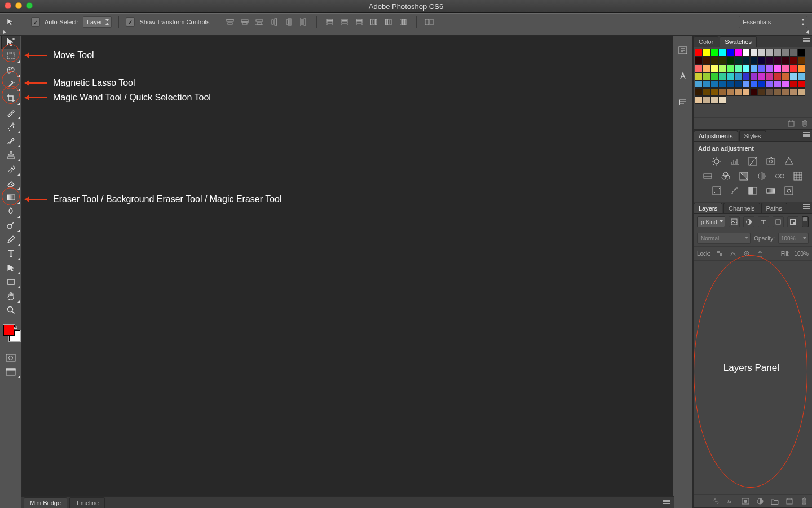 The height and width of the screenshot is (508, 812). Describe the element at coordinates (798, 176) in the screenshot. I see `adjustment-colorlookup-icon` at that location.